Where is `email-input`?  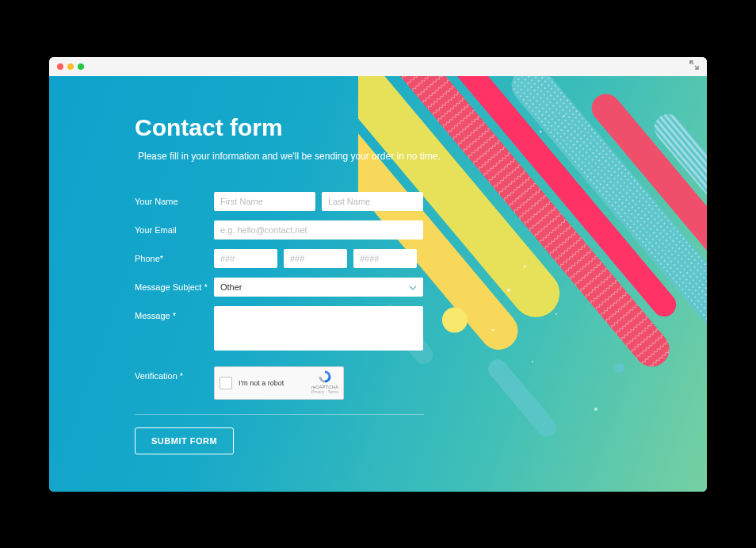
email-input is located at coordinates (319, 230).